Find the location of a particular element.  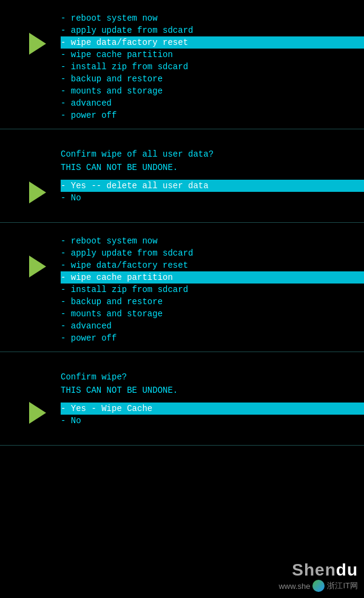

globe-icon is located at coordinates (318, 586).